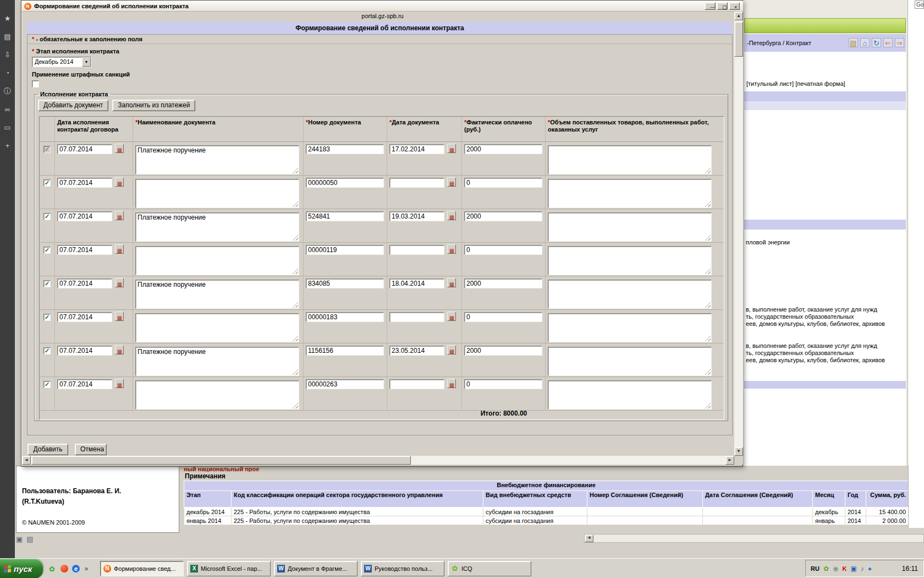 The image size is (924, 578). Describe the element at coordinates (229, 569) in the screenshot. I see `taskbar-task-excel: XMicrosoft Excel - пар...` at that location.